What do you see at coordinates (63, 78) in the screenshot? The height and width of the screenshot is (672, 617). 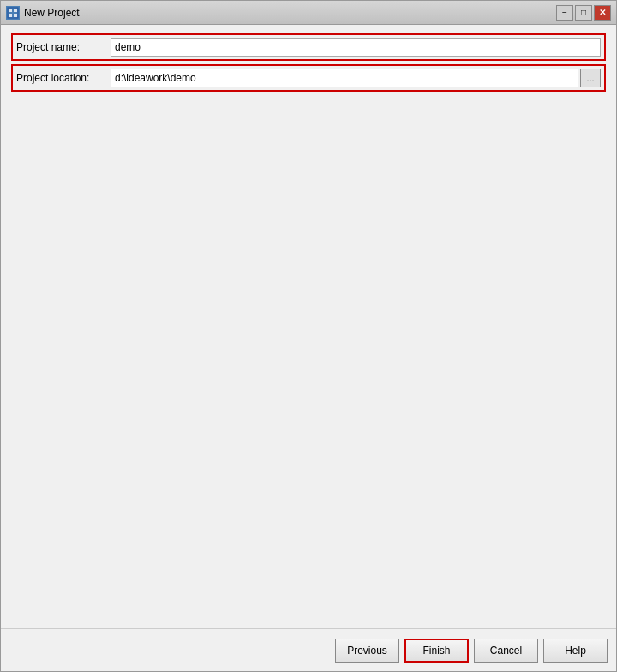 I see `project-location-label: Project location:` at bounding box center [63, 78].